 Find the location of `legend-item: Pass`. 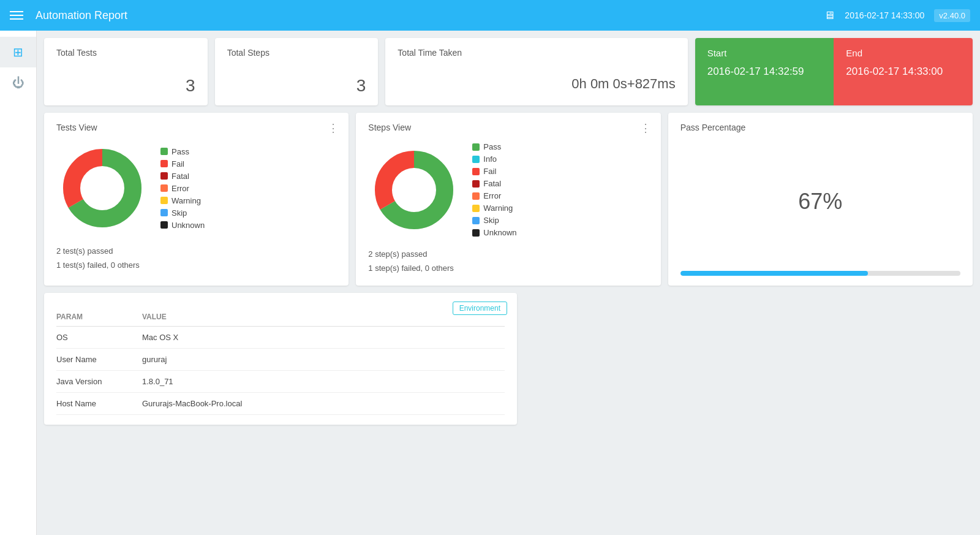

legend-item: Pass is located at coordinates (183, 152).